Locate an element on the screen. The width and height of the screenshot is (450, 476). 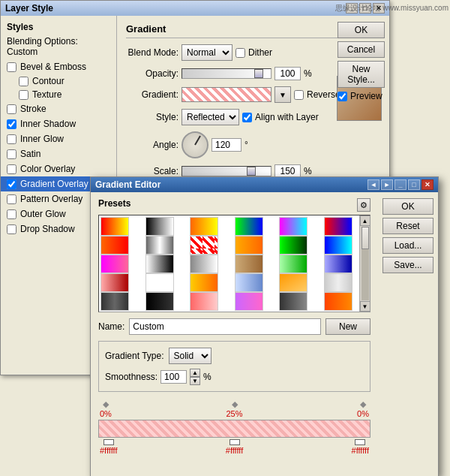
gear-icon: ⚙ is located at coordinates (364, 205).